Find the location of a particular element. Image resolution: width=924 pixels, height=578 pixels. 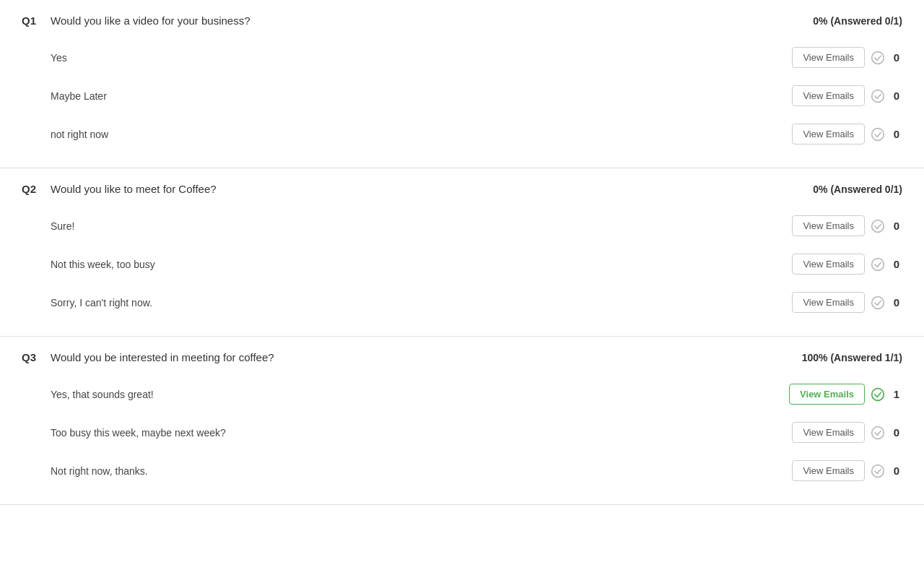

check-icon-q1-a2 is located at coordinates (878, 96).